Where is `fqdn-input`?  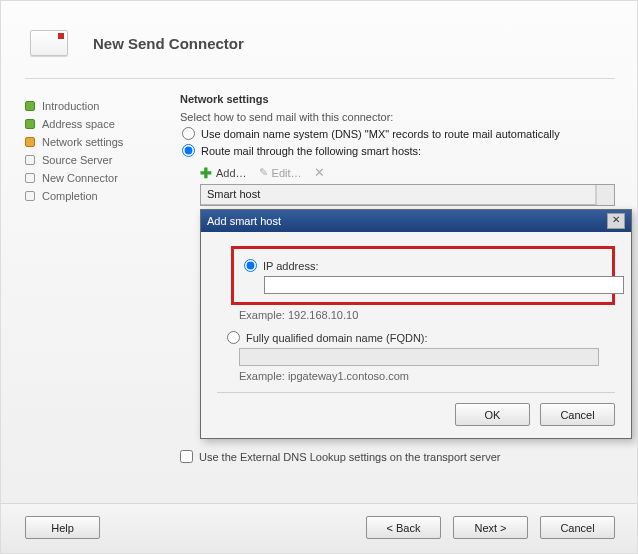 fqdn-input is located at coordinates (419, 357).